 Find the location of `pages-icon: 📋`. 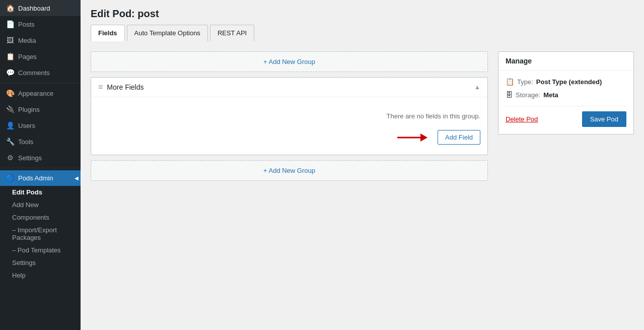

pages-icon: 📋 is located at coordinates (10, 56).